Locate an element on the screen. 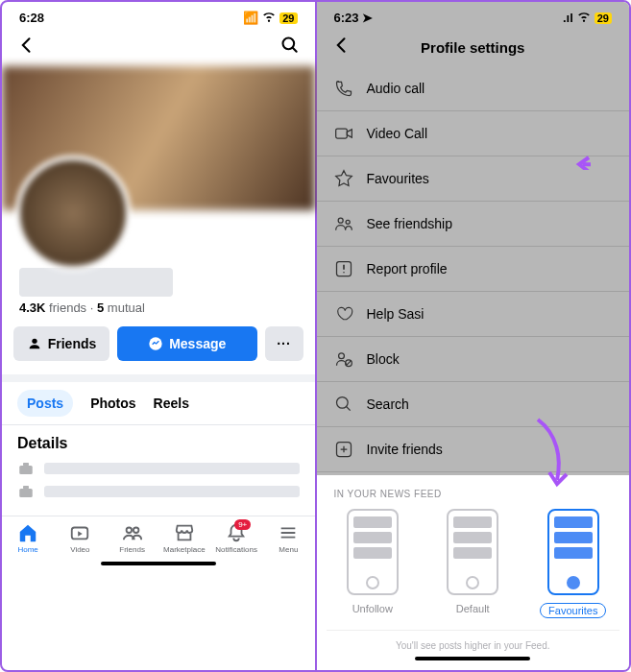 Image resolution: width=631 pixels, height=672 pixels. status-bar: 6:23 ➤ .ıl 29 is located at coordinates (473, 15).